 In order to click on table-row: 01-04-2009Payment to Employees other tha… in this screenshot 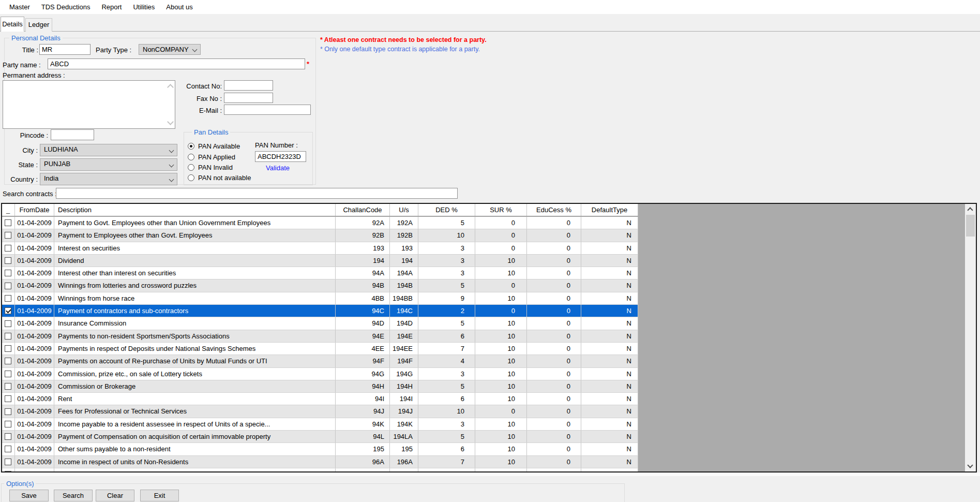, I will do `click(320, 235)`.